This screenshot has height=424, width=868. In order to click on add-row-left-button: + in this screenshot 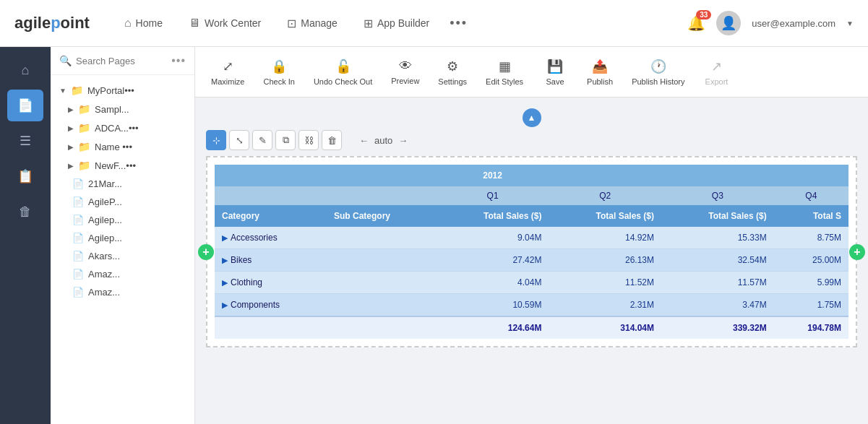, I will do `click(206, 252)`.